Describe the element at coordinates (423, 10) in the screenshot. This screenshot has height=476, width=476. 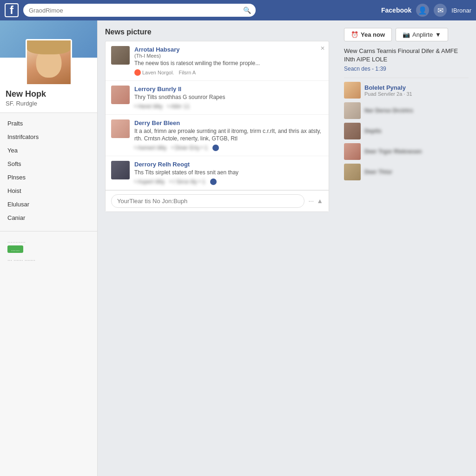
I see `profile-icon: 👤` at that location.